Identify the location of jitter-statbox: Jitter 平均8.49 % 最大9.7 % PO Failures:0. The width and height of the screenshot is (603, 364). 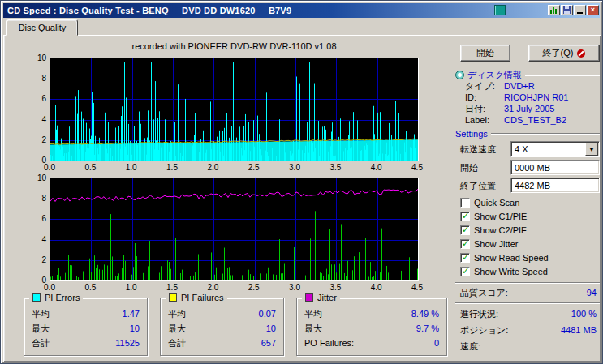
(372, 327).